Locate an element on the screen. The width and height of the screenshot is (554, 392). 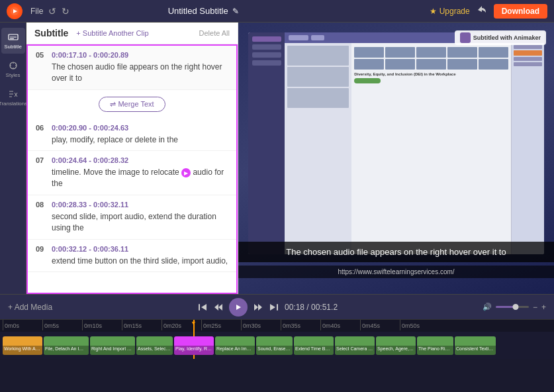
merge-text-area: ⇌ Merge Text is located at coordinates (132, 105).